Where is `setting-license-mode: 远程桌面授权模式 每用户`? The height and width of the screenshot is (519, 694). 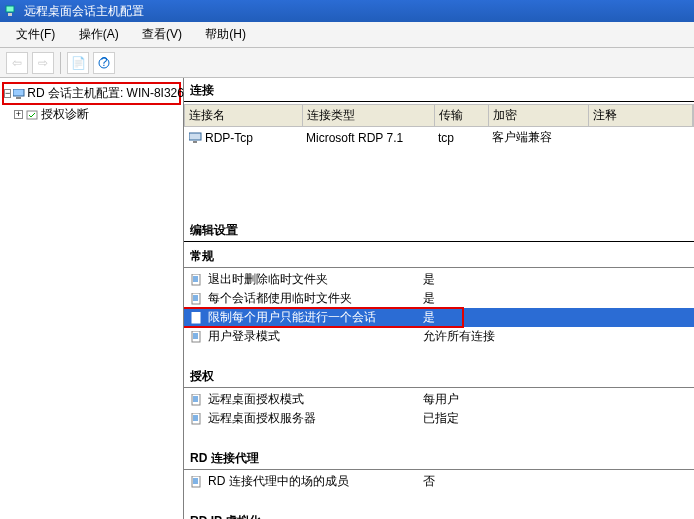 setting-license-mode: 远程桌面授权模式 每用户 is located at coordinates (439, 400).